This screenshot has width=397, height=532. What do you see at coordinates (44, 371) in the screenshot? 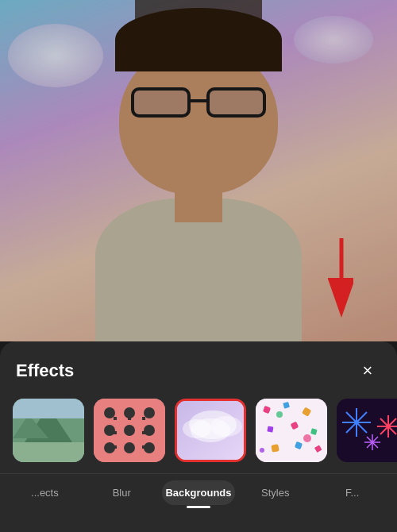
I see `effects-title: Effects` at bounding box center [44, 371].